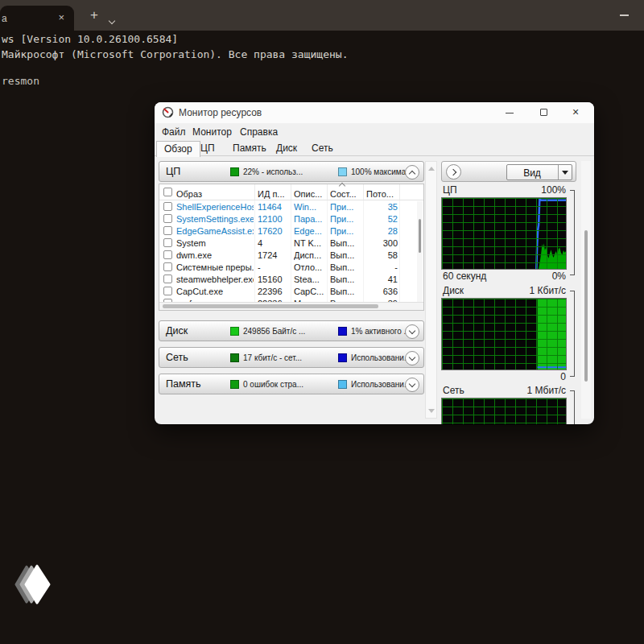 The image size is (644, 644). What do you see at coordinates (431, 290) in the screenshot?
I see `panel-vertical-scrollbar` at bounding box center [431, 290].